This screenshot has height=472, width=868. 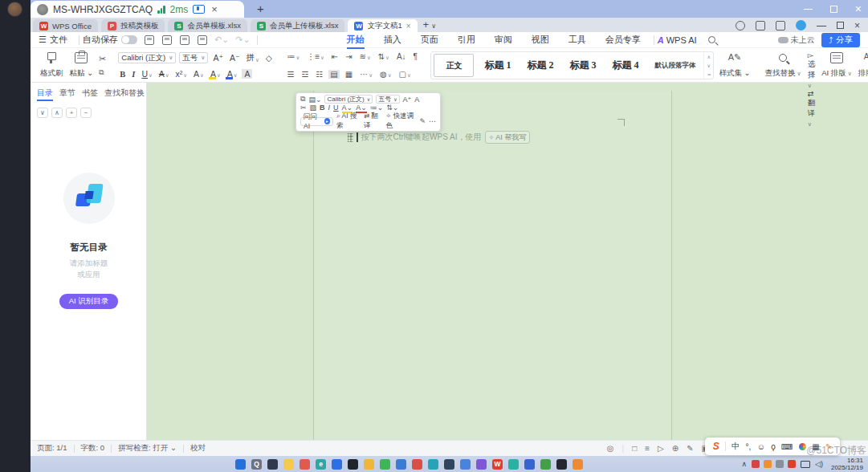 What do you see at coordinates (422, 121) in the screenshot?
I see `mini-pen-icon: ✎` at bounding box center [422, 121].